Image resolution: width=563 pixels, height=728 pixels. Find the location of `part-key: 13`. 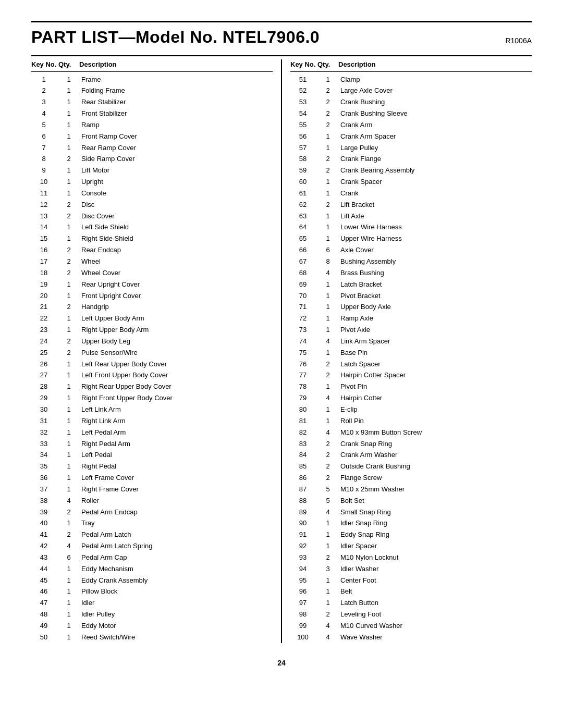

part-key: 13 is located at coordinates (45, 217).